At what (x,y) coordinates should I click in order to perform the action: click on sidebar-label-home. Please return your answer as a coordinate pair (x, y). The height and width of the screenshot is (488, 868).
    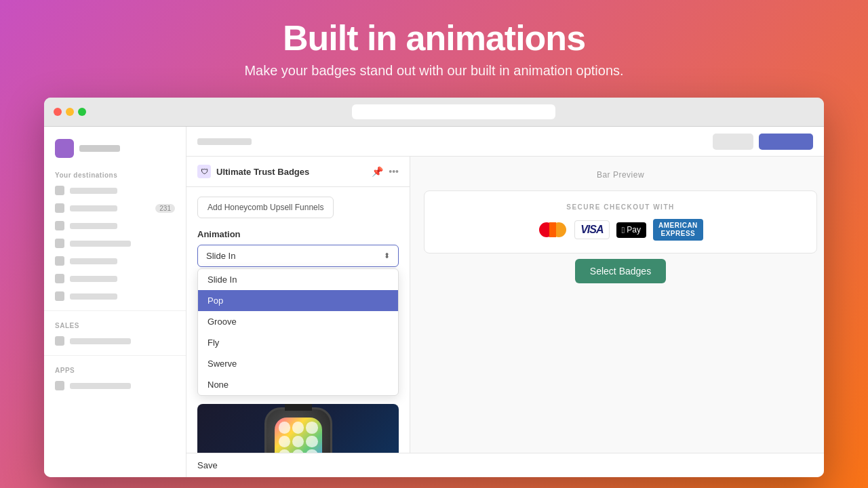
    Looking at the image, I should click on (94, 191).